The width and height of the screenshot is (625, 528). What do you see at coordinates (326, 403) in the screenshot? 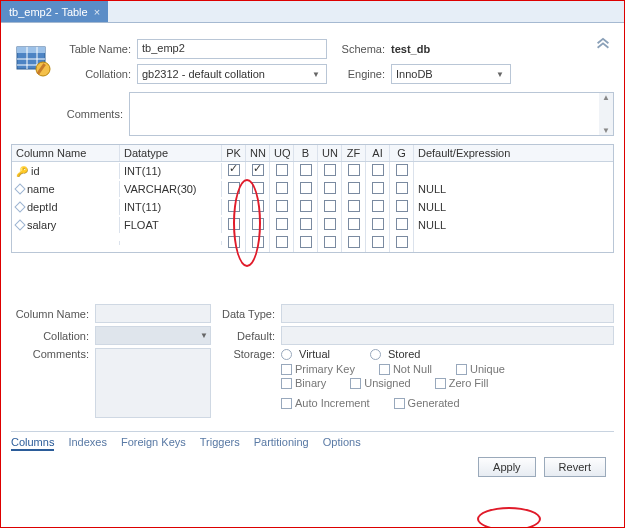
I see `auto-increment-checkbox: Auto Increment` at bounding box center [326, 403].